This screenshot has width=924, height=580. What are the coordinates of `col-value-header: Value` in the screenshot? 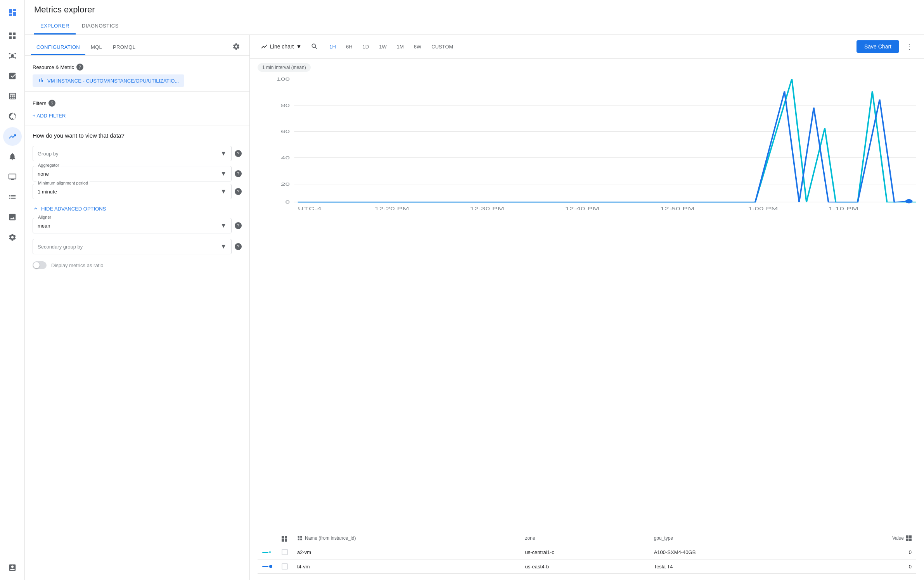 It's located at (868, 538).